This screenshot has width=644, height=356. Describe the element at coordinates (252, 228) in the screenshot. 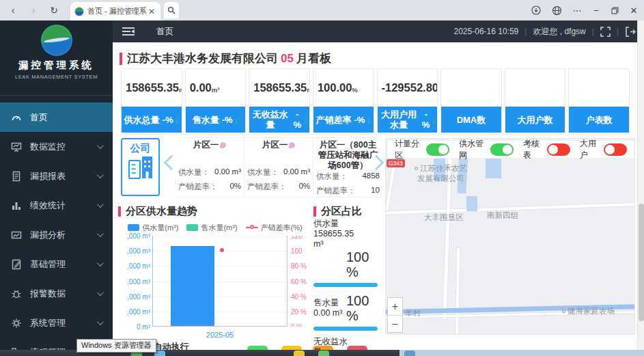

I see `legend-line-pink` at that location.